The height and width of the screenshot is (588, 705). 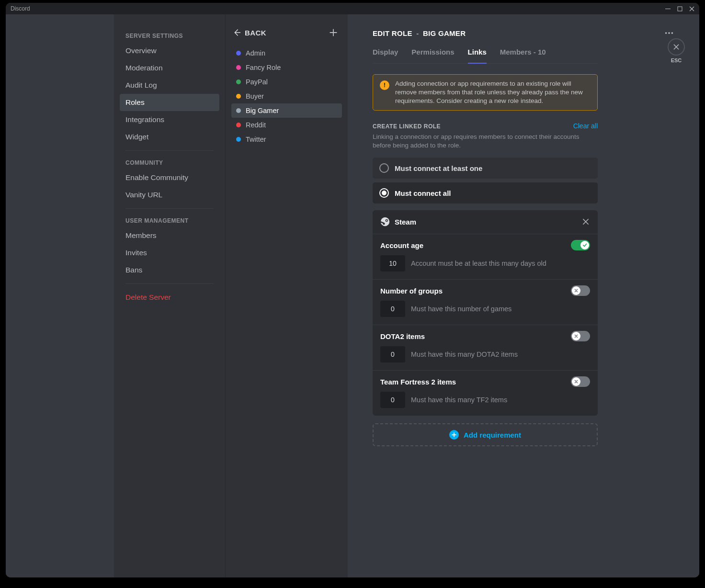 I want to click on sidebar-item-label: Integrations, so click(x=145, y=120).